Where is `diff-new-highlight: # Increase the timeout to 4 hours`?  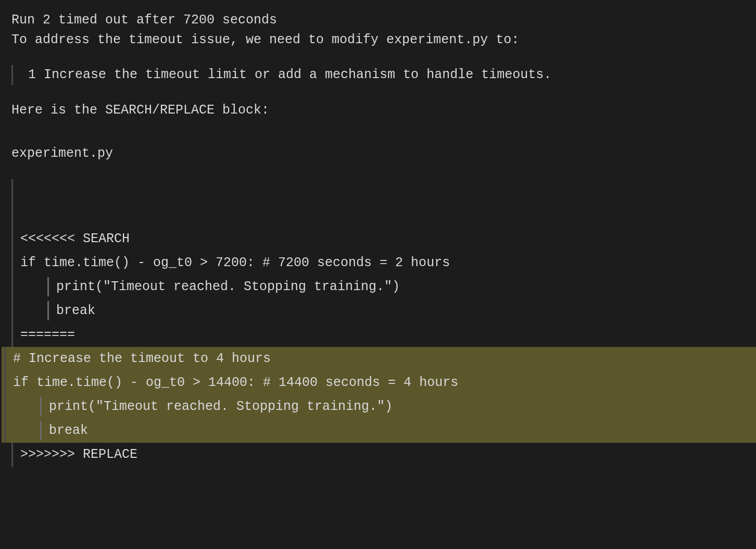 diff-new-highlight: # Increase the timeout to 4 hours is located at coordinates (379, 359).